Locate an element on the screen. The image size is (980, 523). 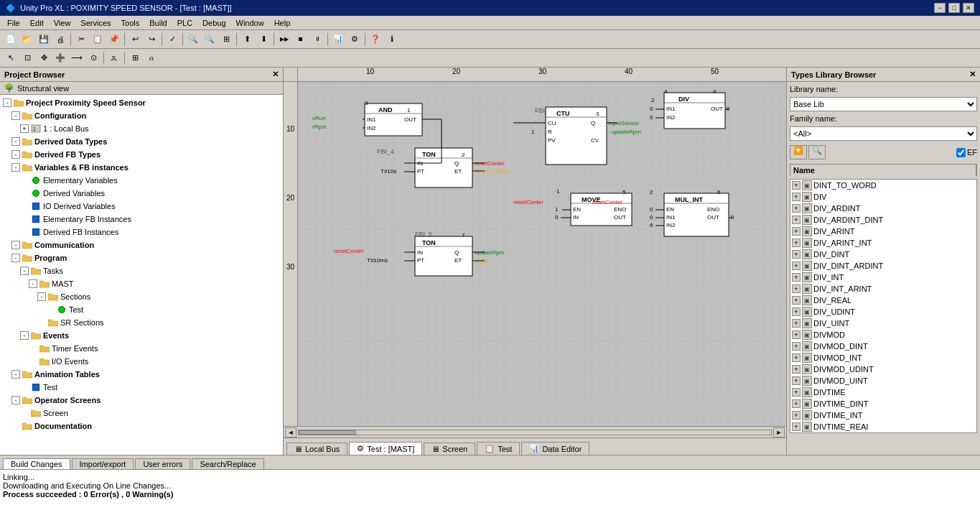
type-expand-19: + is located at coordinates (796, 404).